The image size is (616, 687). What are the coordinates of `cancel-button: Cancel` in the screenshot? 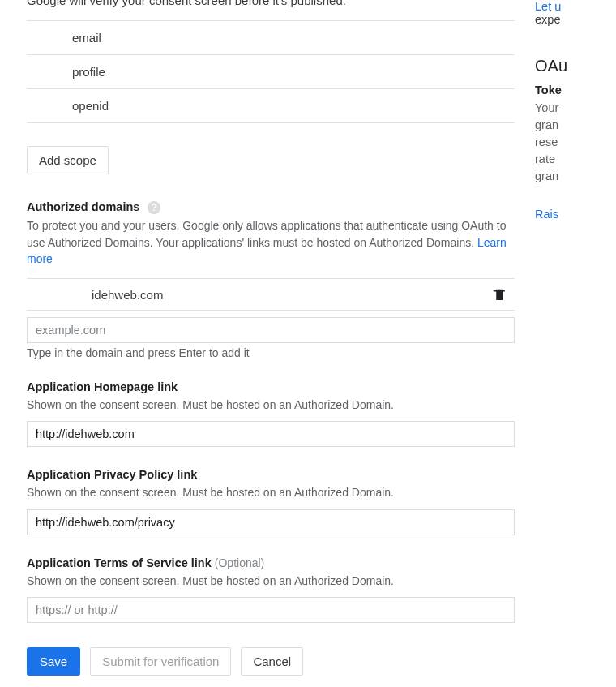 It's located at (272, 662).